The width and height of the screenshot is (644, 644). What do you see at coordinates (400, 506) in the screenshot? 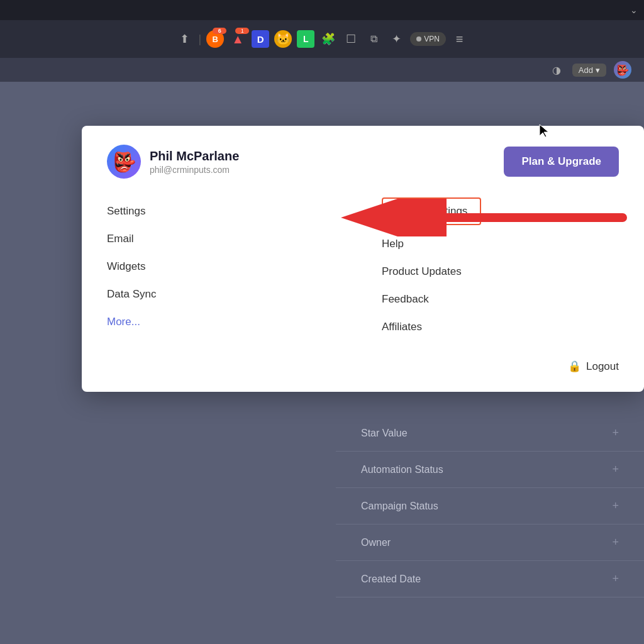
I see `list-item-label: Campaign Status` at bounding box center [400, 506].